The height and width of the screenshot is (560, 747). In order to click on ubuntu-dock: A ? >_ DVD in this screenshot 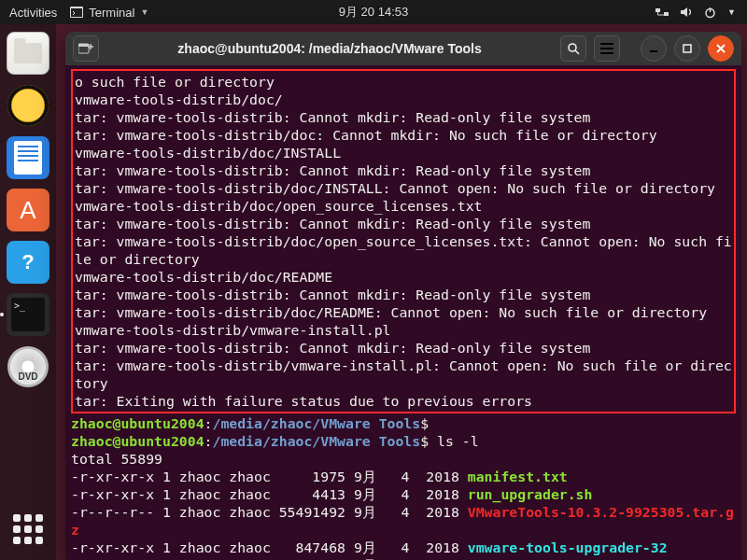, I will do `click(28, 292)`.